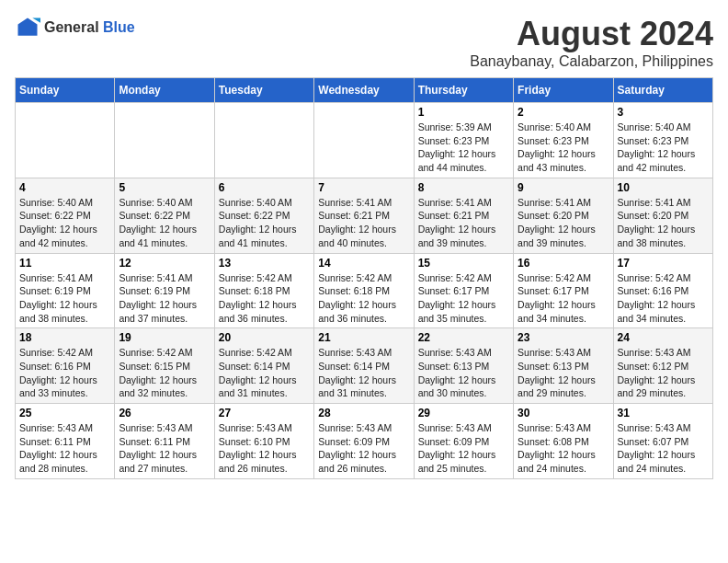 The image size is (728, 563). I want to click on title-area: August 2024 Banaybanay, Calabarzon, Phil…, so click(592, 42).